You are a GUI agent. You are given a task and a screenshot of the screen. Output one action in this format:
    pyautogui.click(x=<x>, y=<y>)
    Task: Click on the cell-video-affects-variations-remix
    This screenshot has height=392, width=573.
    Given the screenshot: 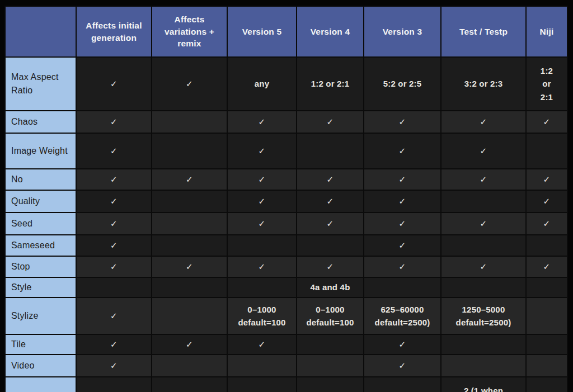 What is the action you would take?
    pyautogui.click(x=189, y=366)
    